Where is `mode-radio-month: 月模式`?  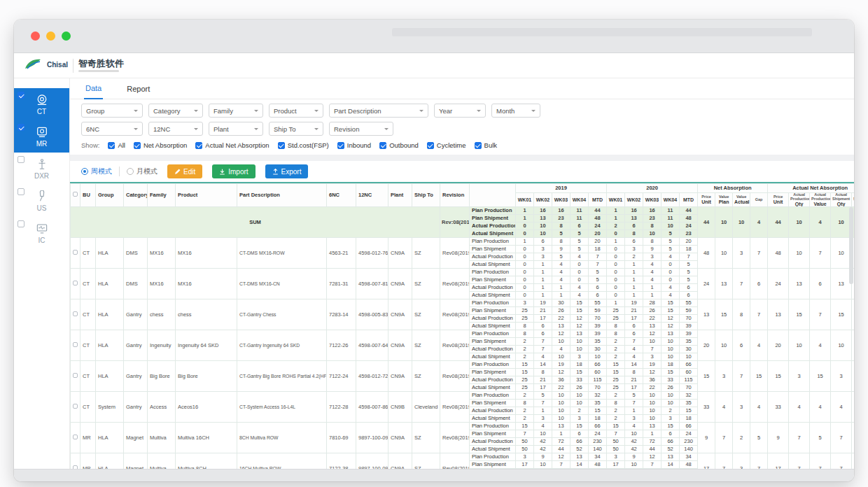
mode-radio-month: 月模式 is located at coordinates (142, 171).